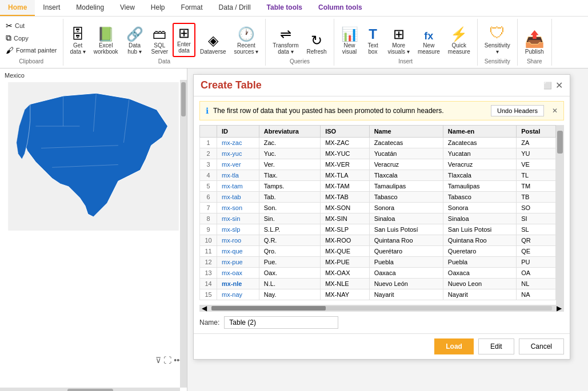 The image size is (588, 391). Describe the element at coordinates (399, 41) in the screenshot. I see `more-visuals-button: ⊞ Morevisuals ▾` at that location.